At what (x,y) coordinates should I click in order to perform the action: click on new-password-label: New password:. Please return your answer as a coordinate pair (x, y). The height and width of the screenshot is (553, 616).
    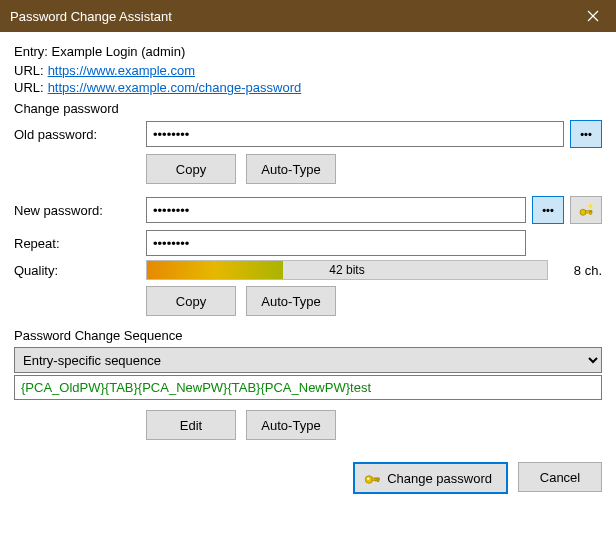
    Looking at the image, I should click on (80, 210).